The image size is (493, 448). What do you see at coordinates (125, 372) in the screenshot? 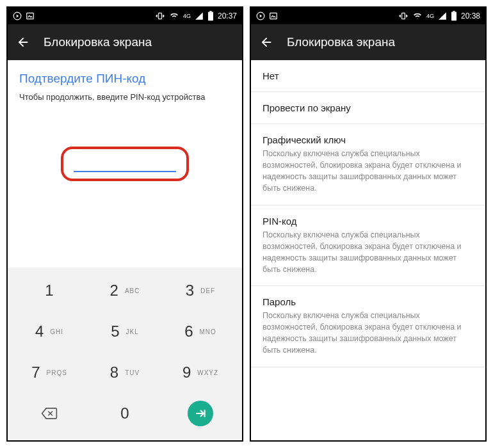
I see `key-8: 8TUV` at bounding box center [125, 372].